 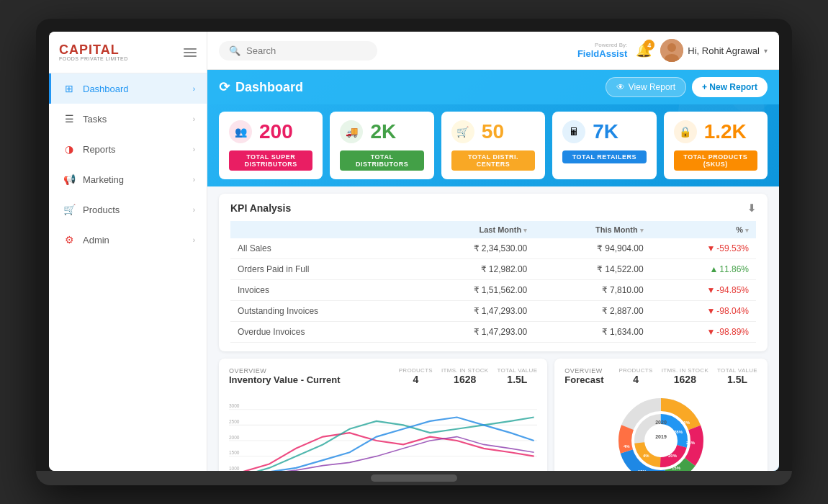 What do you see at coordinates (517, 370) in the screenshot?
I see `total-stat-label: TOTAL VALUE` at bounding box center [517, 370].